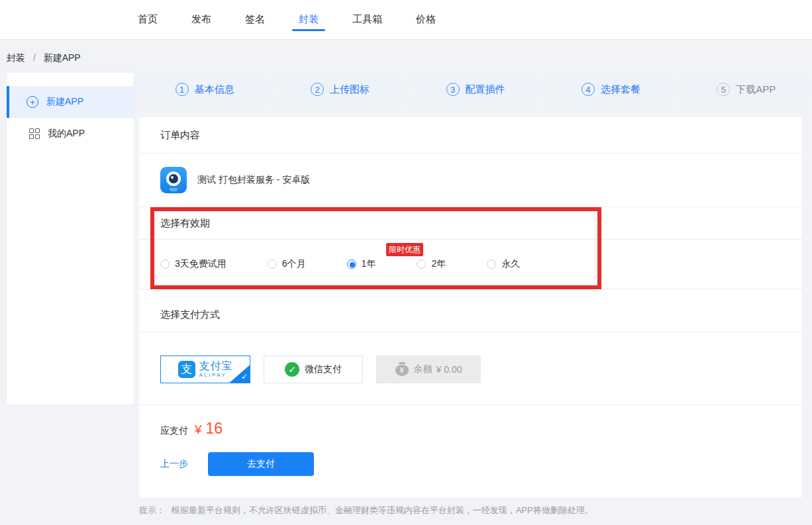  I want to click on payable-label: 应支付, so click(174, 431).